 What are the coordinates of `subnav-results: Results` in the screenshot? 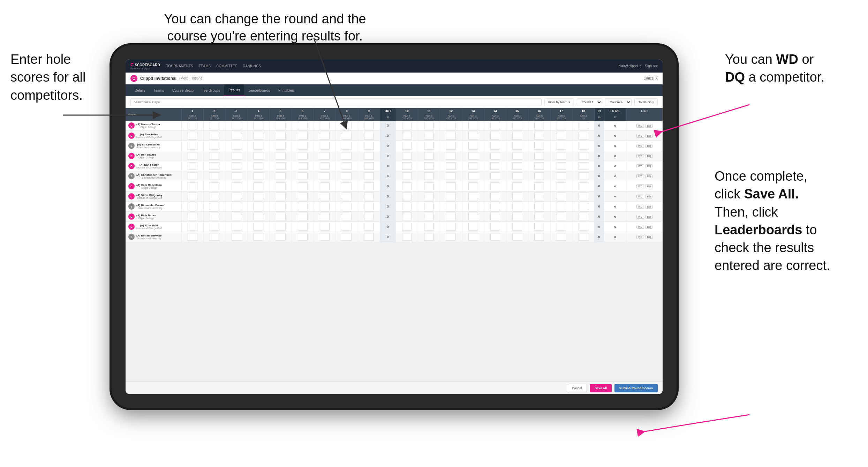 It's located at (234, 90).